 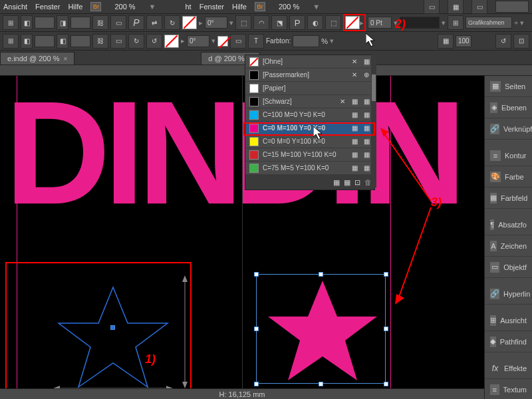 I want to click on panel-tab: ≡Kontur, so click(x=508, y=156).